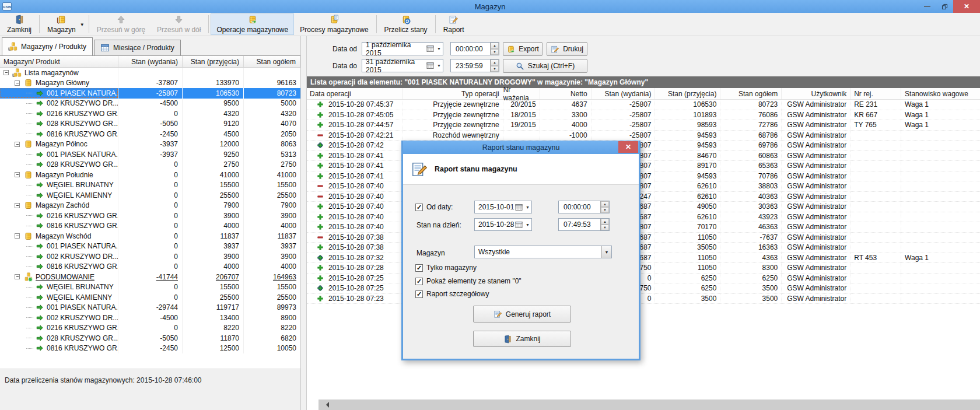 Image resolution: width=980 pixels, height=410 pixels. Describe the element at coordinates (643, 136) in the screenshot. I see `operation-row: 2015-10-28 07:42:21 Rozchód wewnętrzny -…` at that location.